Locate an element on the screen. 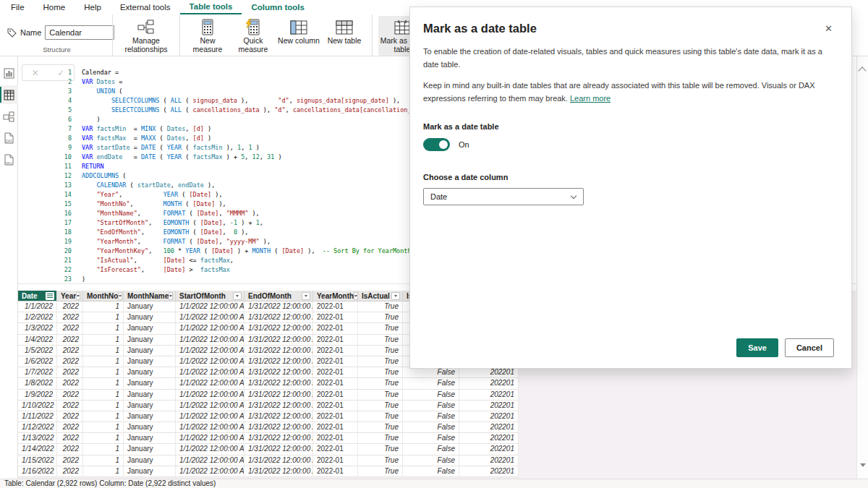 The width and height of the screenshot is (868, 488). scroll-down-icon is located at coordinates (863, 466).